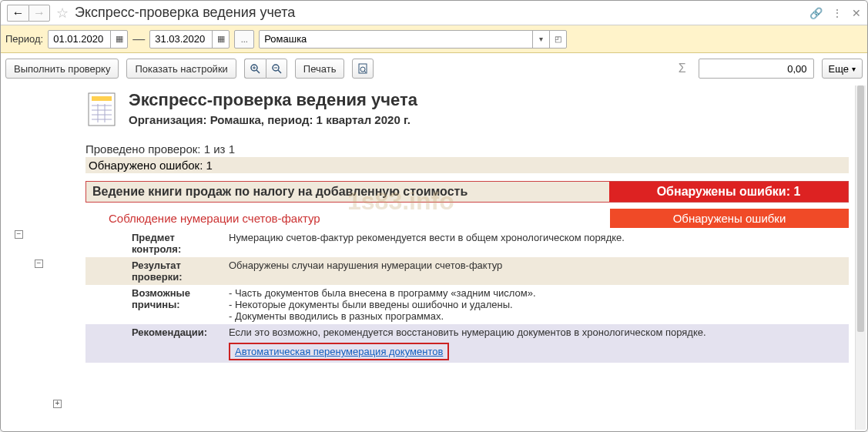 This screenshot has width=868, height=432. I want to click on open-dialog-icon: ◰, so click(558, 39).